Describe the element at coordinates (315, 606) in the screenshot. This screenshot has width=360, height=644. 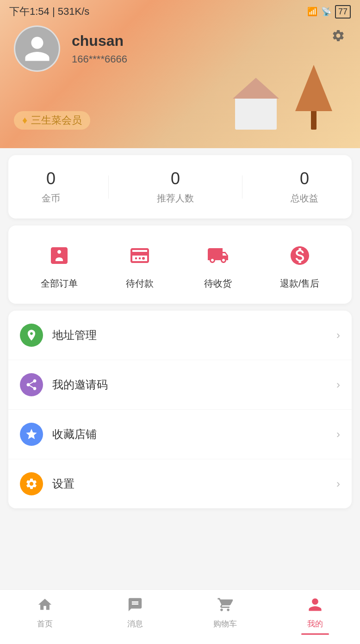
I see `user-icon` at that location.